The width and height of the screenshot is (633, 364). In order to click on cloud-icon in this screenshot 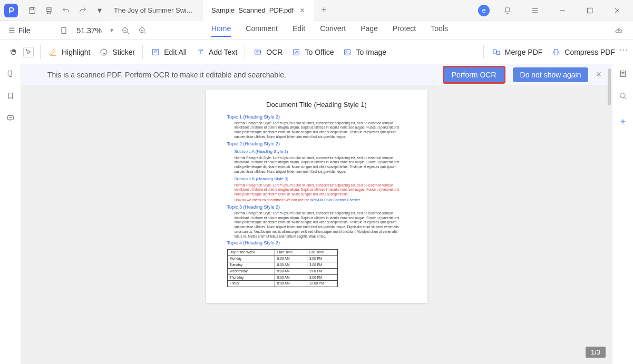, I will do `click(619, 31)`.